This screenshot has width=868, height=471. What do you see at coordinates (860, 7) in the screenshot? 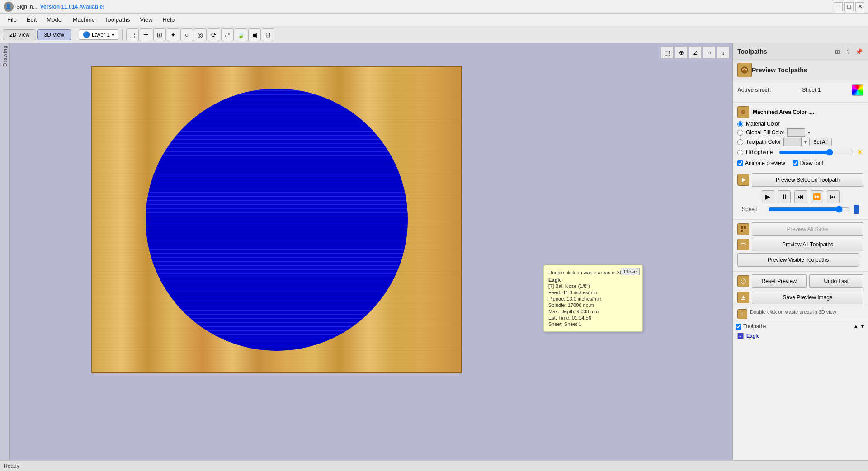
I see `close-button: ✕` at bounding box center [860, 7].